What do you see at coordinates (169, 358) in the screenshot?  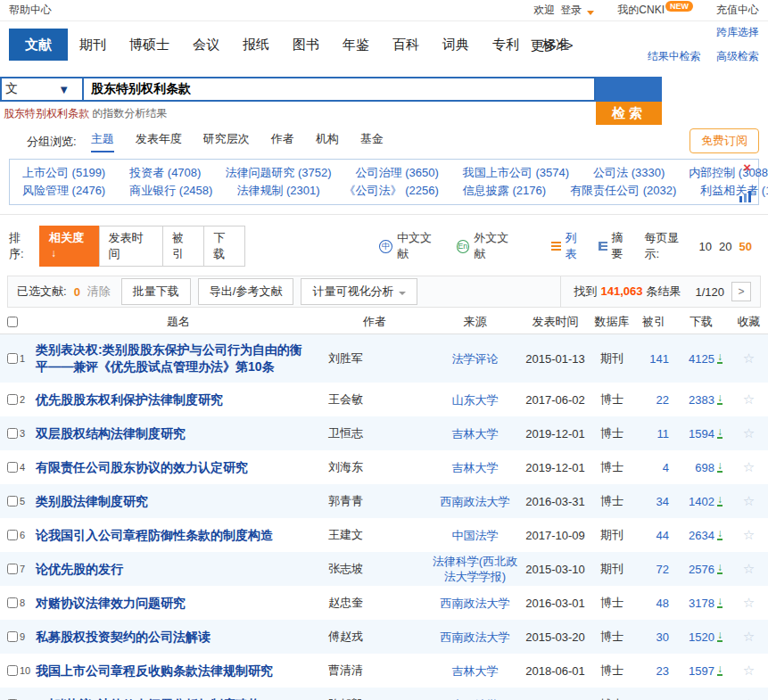 I see `result-title-link: 类别表决权:类别股股东保护与公司行为自由的衡平——兼评《优先股试点管理办法》第1…` at bounding box center [169, 358].